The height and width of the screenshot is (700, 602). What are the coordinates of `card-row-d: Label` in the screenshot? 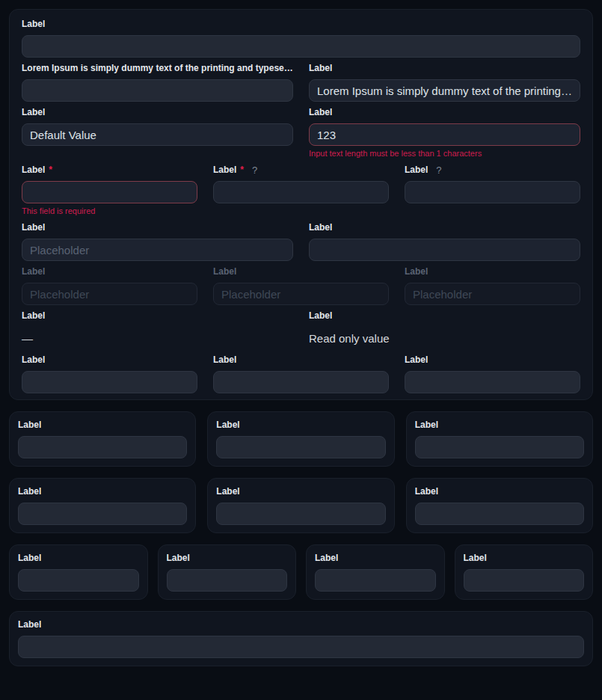 It's located at (301, 639).